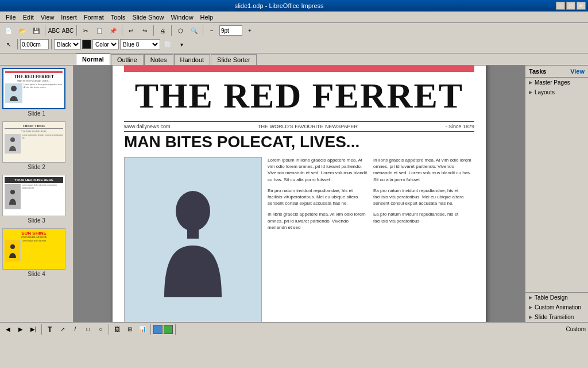 The height and width of the screenshot is (368, 588). I want to click on slide-thumb-img-1: THE RED FERRET MAN BITES POLECAT, LIVES.…, so click(34, 89).